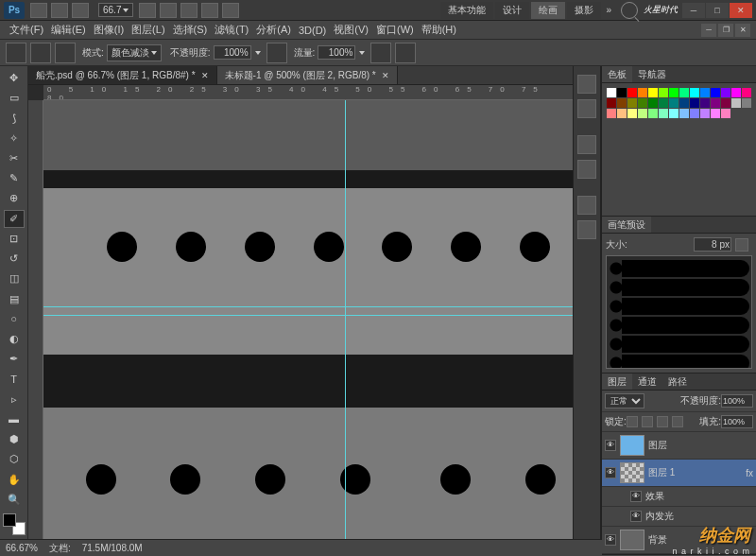 The width and height of the screenshot is (756, 556). What do you see at coordinates (191, 30) in the screenshot?
I see `menu-select: 选择(S)` at bounding box center [191, 30].